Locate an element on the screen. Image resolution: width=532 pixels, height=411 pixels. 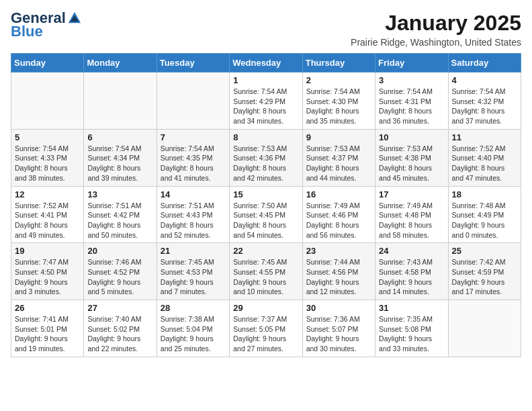
day-number: 30 is located at coordinates (339, 308).